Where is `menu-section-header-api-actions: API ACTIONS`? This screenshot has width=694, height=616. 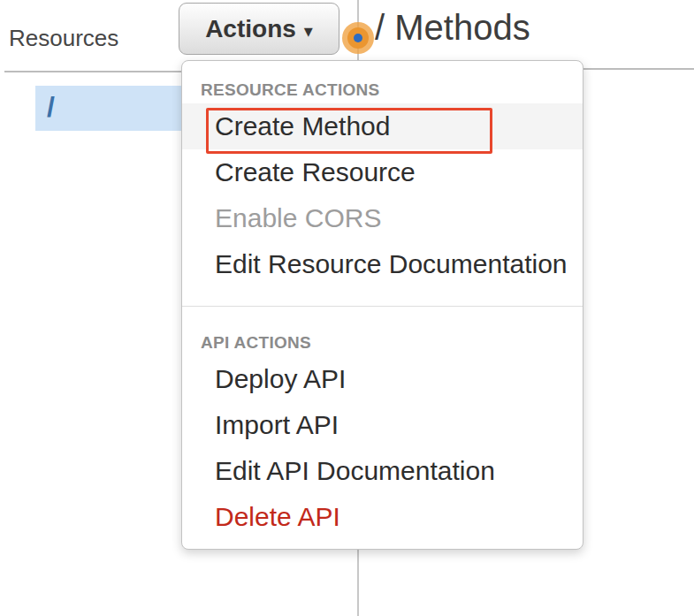 menu-section-header-api-actions: API ACTIONS is located at coordinates (382, 331).